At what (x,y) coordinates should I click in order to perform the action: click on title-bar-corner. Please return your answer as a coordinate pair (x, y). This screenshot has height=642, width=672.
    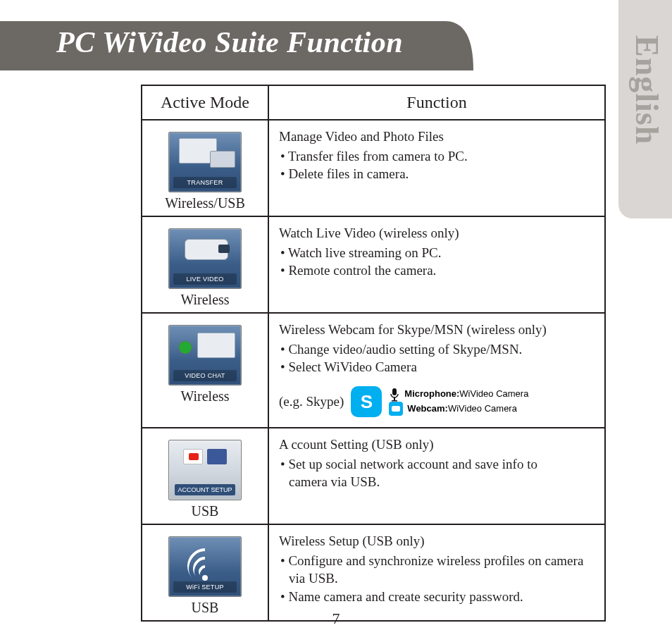
    Looking at the image, I should click on (459, 46).